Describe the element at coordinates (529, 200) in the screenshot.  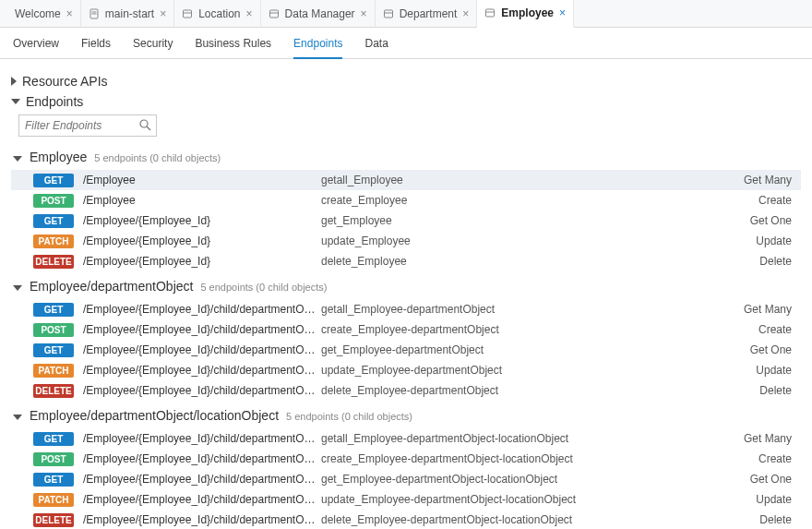
I see `operation-name: create_Employee` at that location.